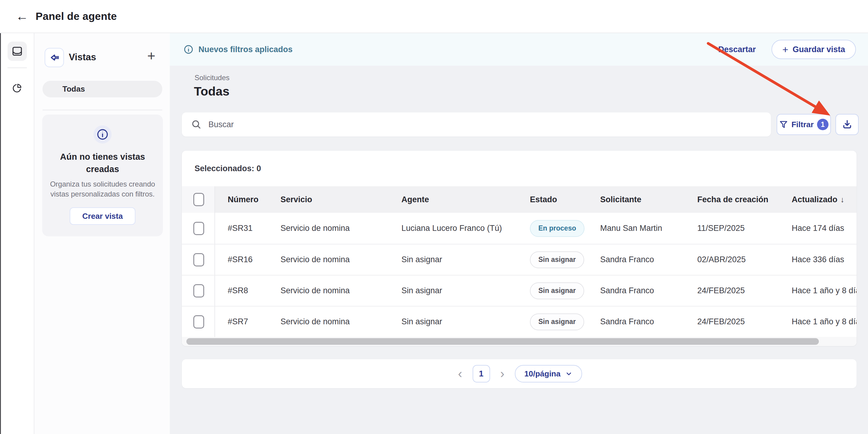 The image size is (868, 434). Describe the element at coordinates (341, 200) in the screenshot. I see `column-header-servicio: Servicio` at that location.